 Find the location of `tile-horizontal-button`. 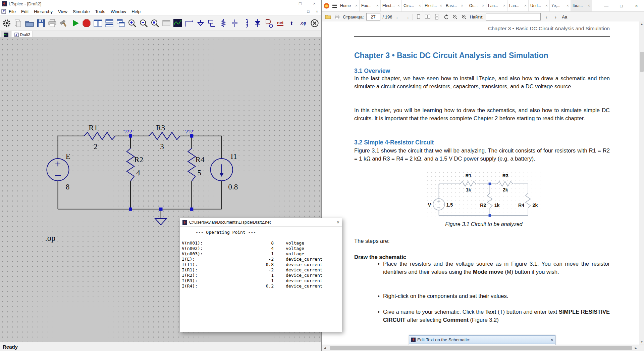

tile-horizontal-button is located at coordinates (109, 23).